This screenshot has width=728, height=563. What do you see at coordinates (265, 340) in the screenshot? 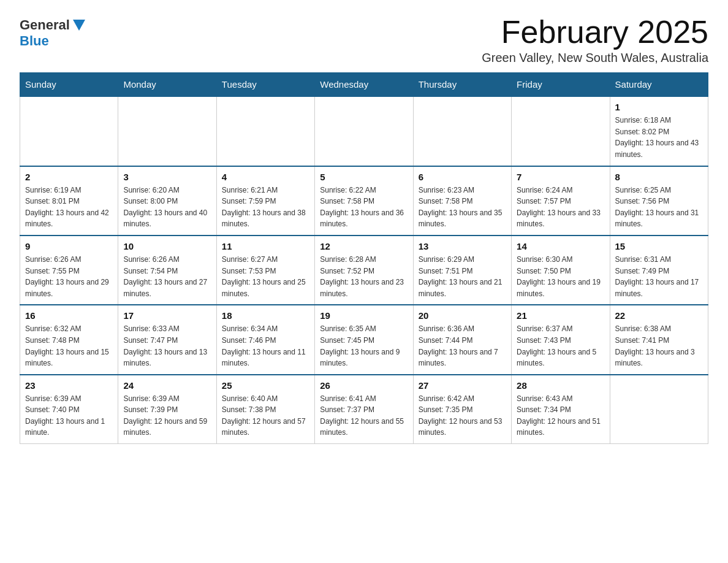
I see `calendar-cell: 18Sunrise: 6:34 AMSunset: 7:46 PMDayligh…` at bounding box center [265, 340].